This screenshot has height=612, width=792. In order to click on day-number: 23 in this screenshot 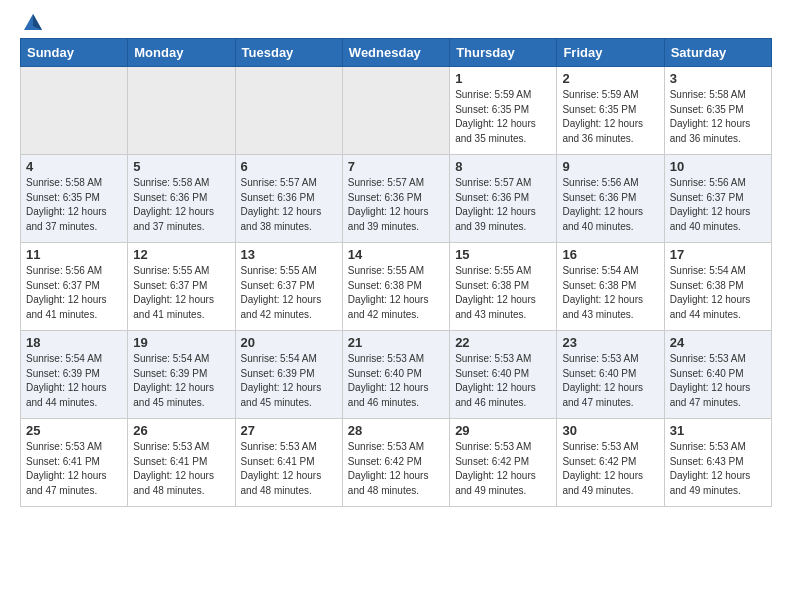, I will do `click(610, 342)`.